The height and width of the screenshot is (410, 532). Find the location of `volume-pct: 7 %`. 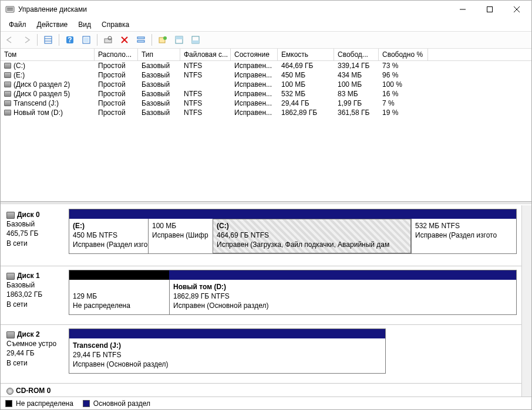

volume-pct: 7 % is located at coordinates (403, 103).